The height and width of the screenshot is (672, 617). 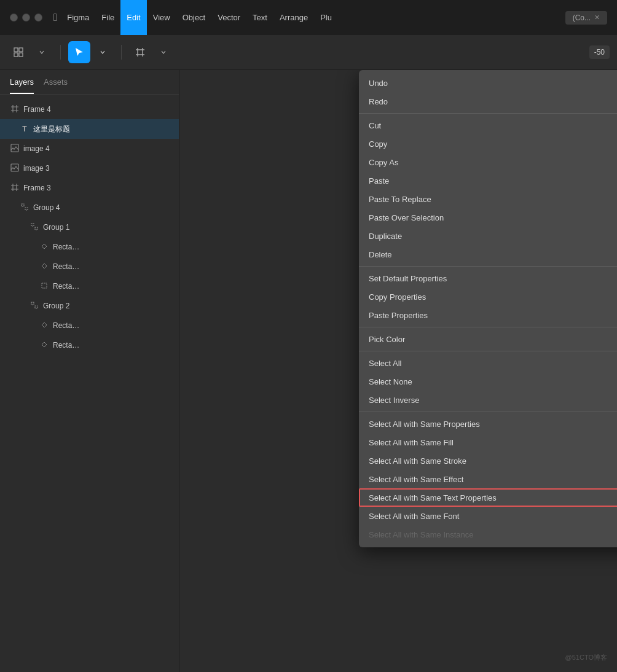 What do you see at coordinates (26, 17) in the screenshot?
I see `traffic-lights` at bounding box center [26, 17].